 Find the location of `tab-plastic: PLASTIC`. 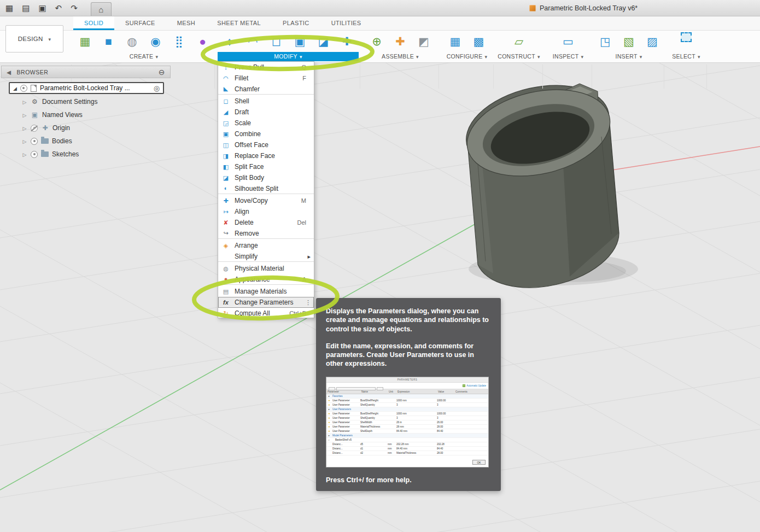

tab-plastic: PLASTIC is located at coordinates (296, 23).